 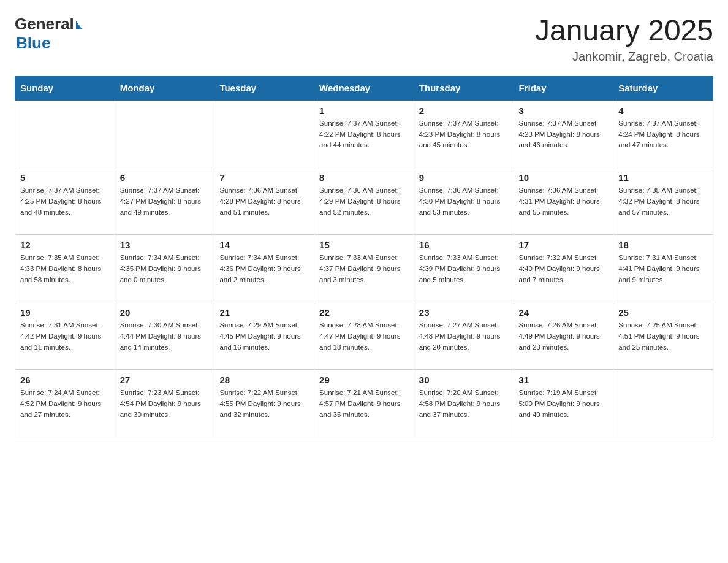 I want to click on logo-blue-text: Blue, so click(x=33, y=43).